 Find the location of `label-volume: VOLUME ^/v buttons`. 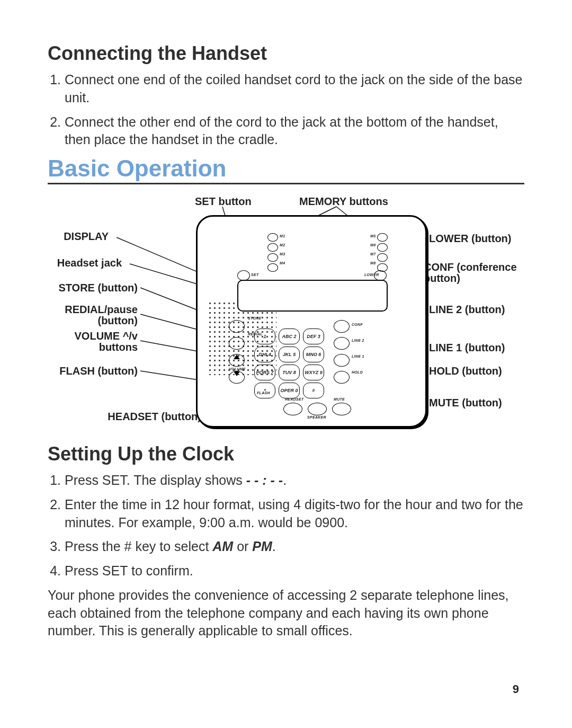

label-volume: VOLUME ^/v buttons is located at coordinates (90, 342).